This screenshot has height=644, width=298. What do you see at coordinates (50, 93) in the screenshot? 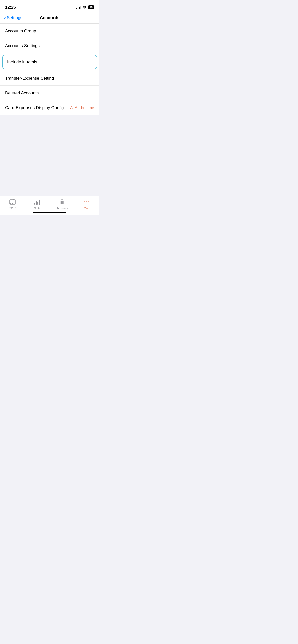
I see `list-item: Deleted Accounts` at bounding box center [50, 93].